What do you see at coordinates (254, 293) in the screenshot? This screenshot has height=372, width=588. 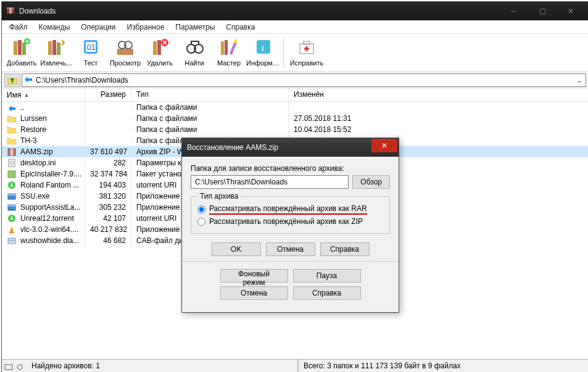 I see `cancel2-button: Отмена` at bounding box center [254, 293].